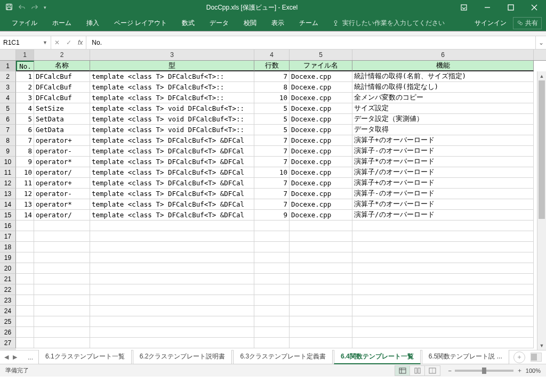  Describe the element at coordinates (25, 183) in the screenshot. I see `cell: 11` at that location.